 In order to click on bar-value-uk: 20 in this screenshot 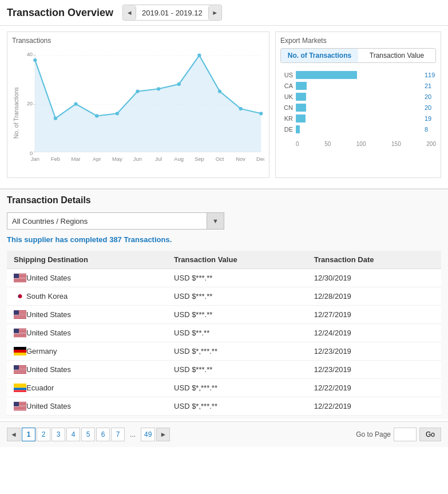, I will do `click(430, 97)`.